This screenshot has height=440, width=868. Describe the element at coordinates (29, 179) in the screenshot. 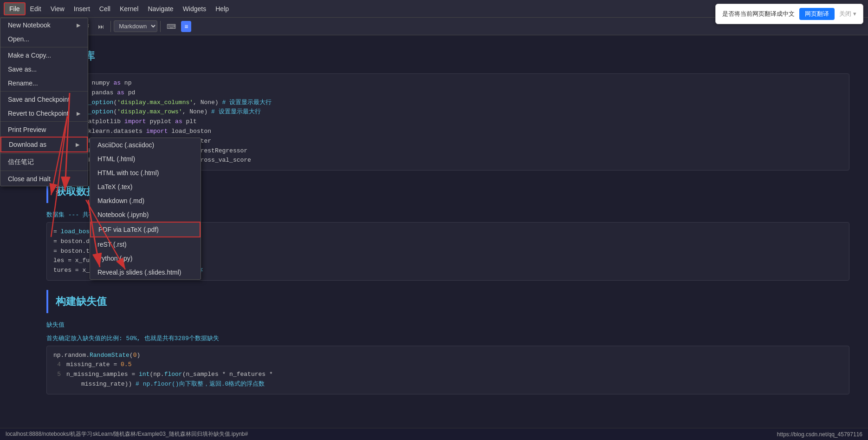

I see `close-halt-label: Close and Halt` at that location.